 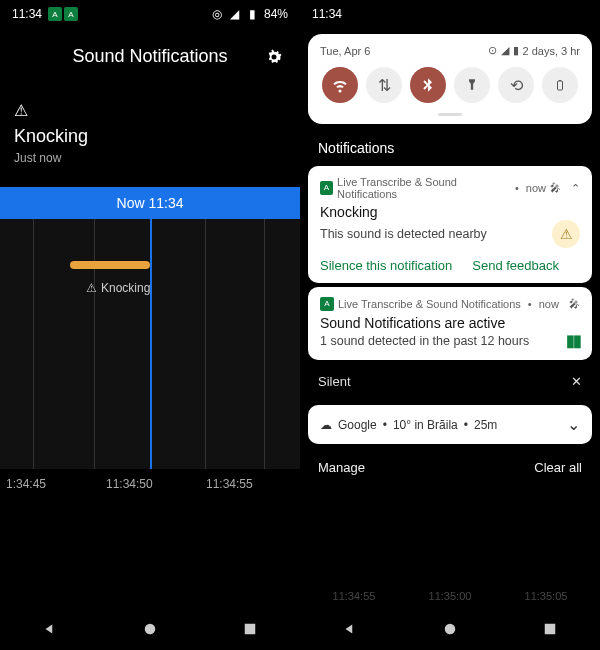 I want to click on dismiss-silent-button: ✕, so click(x=576, y=382).